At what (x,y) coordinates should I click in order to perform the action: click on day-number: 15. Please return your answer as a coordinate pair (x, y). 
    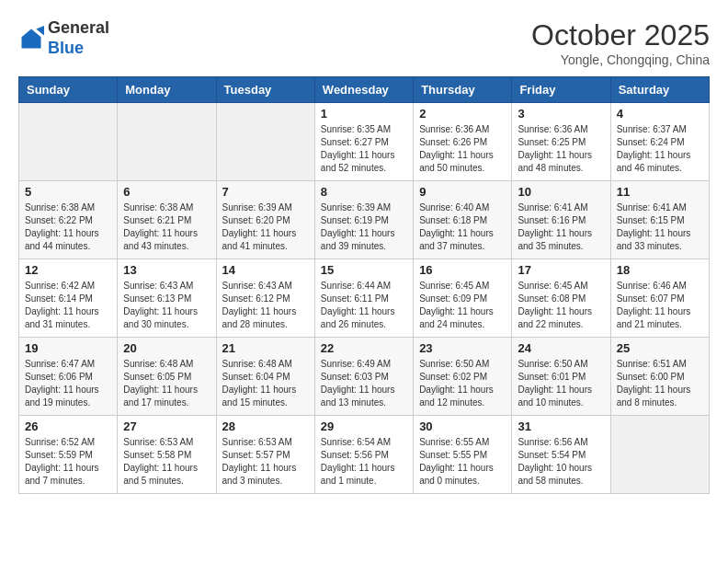
    Looking at the image, I should click on (364, 270).